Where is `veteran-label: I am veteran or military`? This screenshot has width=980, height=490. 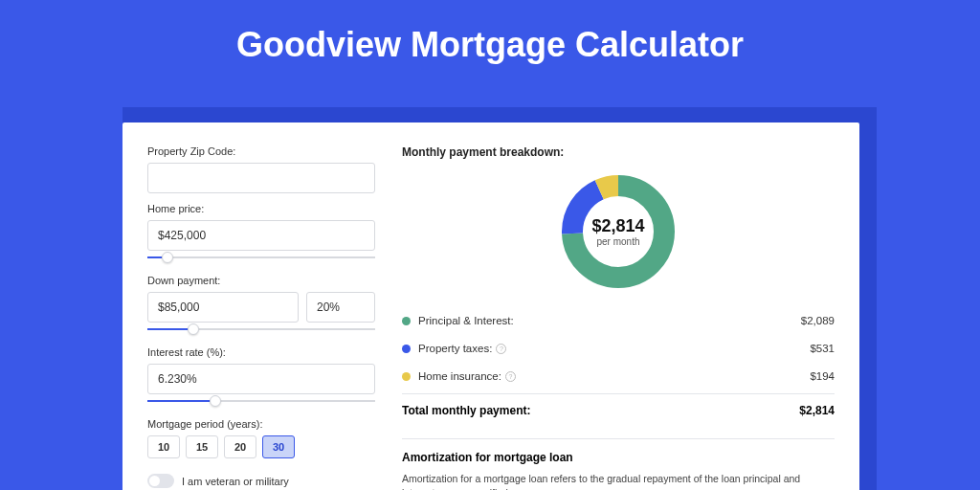
veteran-label: I am veteran or military is located at coordinates (235, 481).